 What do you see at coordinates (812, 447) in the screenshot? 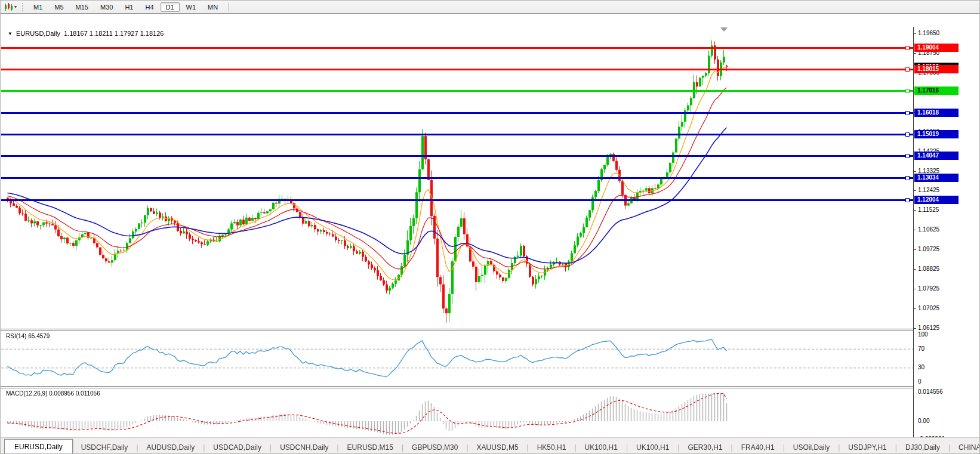
I see `chart-tab-usoil-daily: USOil,Daily` at bounding box center [812, 447].